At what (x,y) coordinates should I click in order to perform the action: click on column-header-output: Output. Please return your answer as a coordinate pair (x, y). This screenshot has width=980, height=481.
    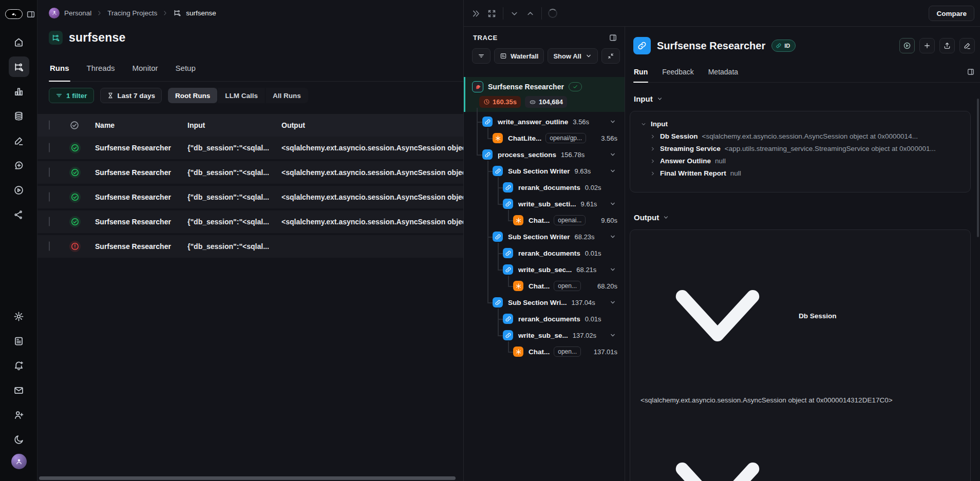
    Looking at the image, I should click on (372, 125).